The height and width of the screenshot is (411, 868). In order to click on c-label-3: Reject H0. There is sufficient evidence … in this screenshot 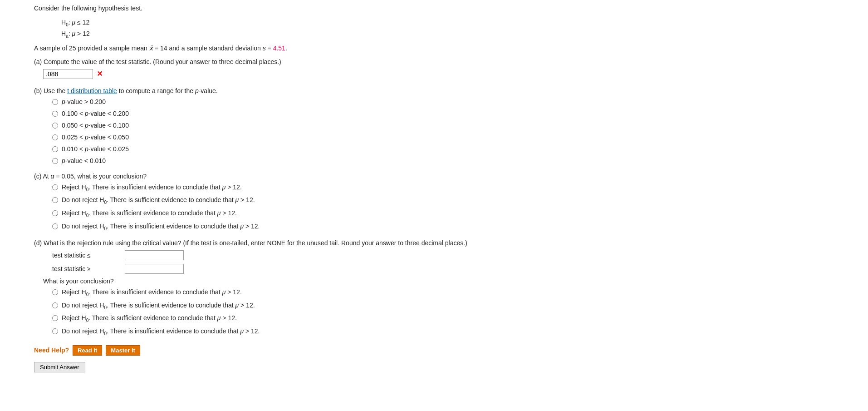, I will do `click(149, 213)`.